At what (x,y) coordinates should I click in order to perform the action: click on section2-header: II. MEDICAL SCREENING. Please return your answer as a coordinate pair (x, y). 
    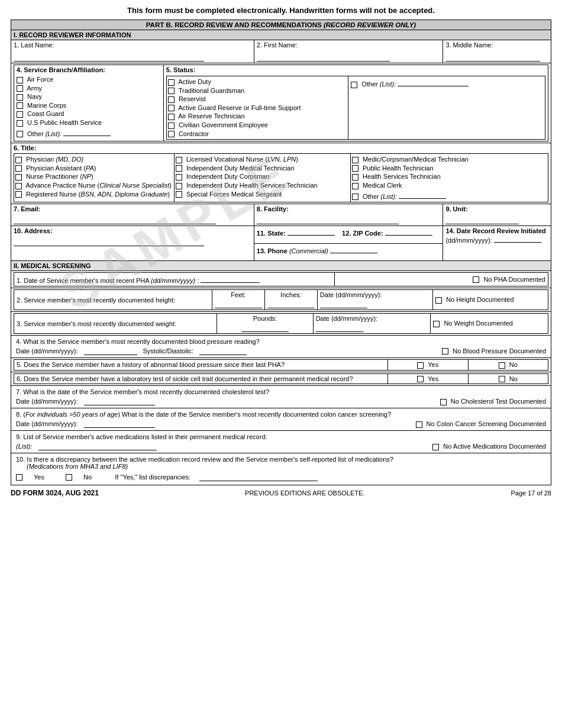
    Looking at the image, I should click on (282, 266).